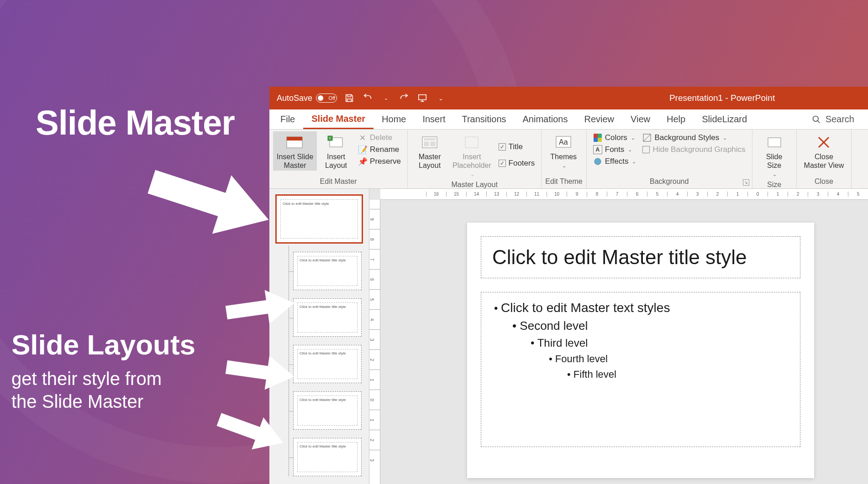  Describe the element at coordinates (724, 120) in the screenshot. I see `tab-slidelizard: SlideLizard` at that location.